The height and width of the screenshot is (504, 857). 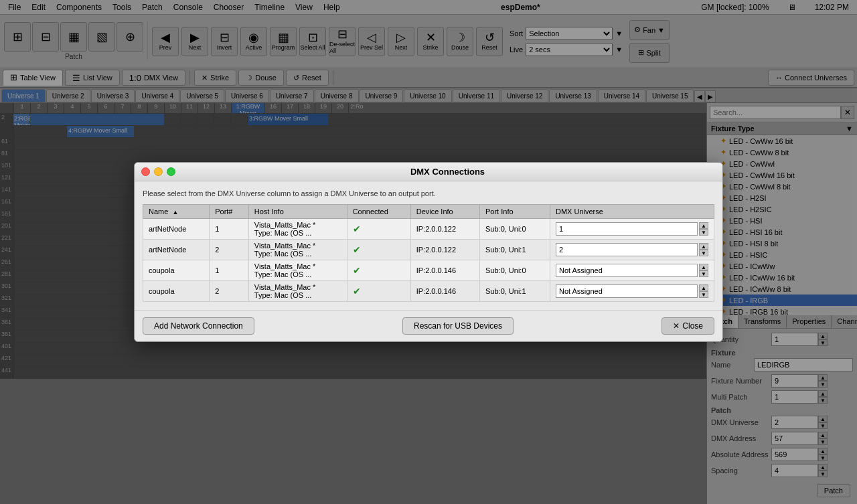 I want to click on dmx-arrows-3: ▲ ▼, so click(x=704, y=270).